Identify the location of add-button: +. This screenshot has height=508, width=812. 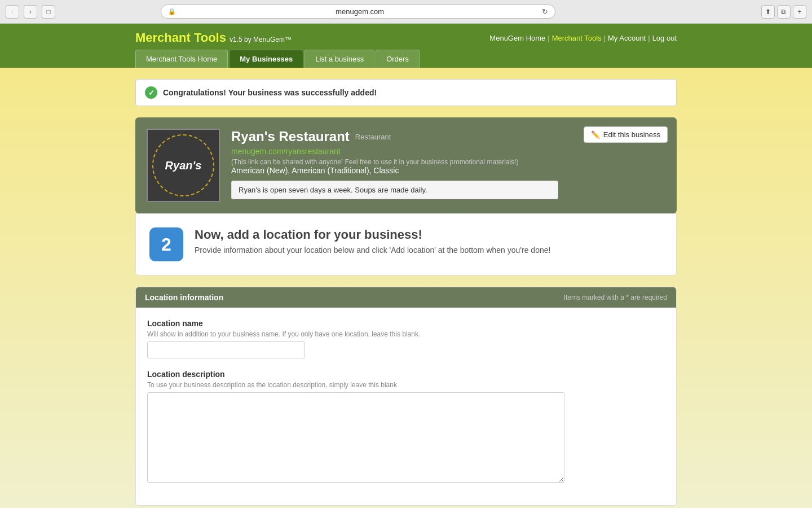
(800, 12).